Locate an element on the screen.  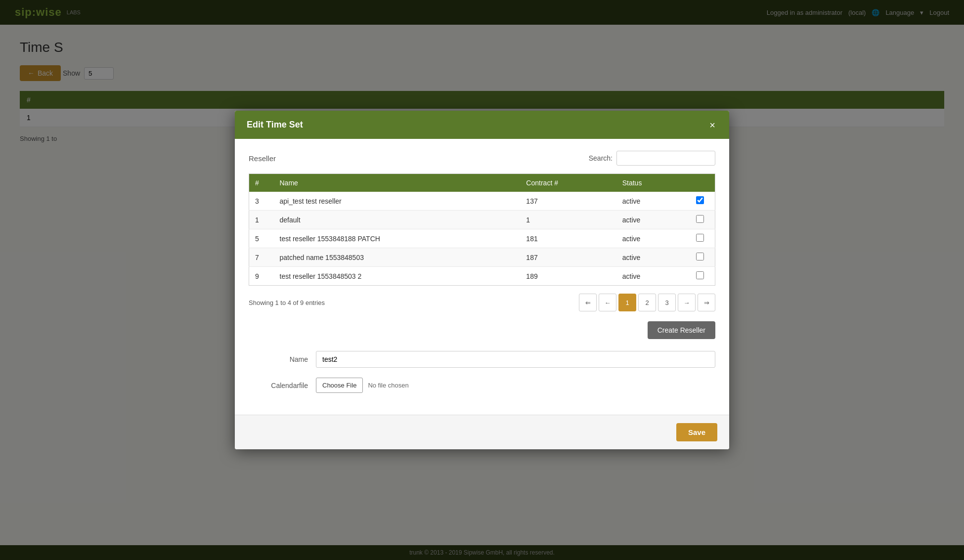
reseller-label: Reseller is located at coordinates (262, 158).